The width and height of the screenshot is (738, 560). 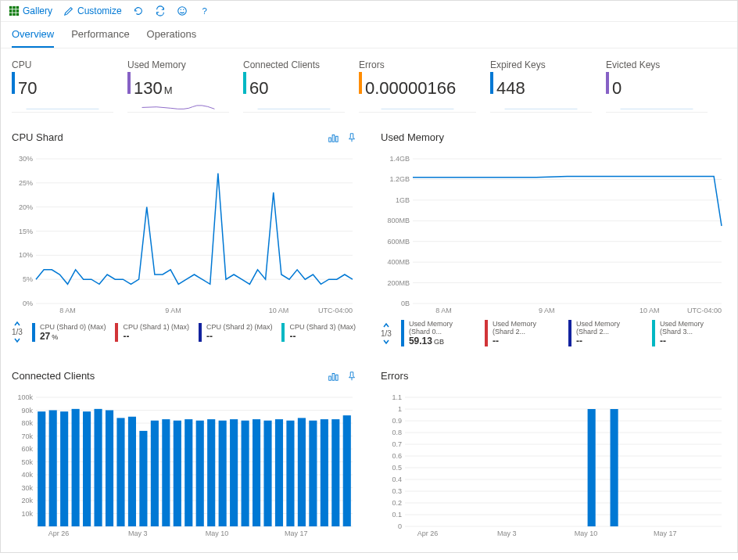 I want to click on metric-memory: Used Memory 130 M, so click(x=178, y=86).